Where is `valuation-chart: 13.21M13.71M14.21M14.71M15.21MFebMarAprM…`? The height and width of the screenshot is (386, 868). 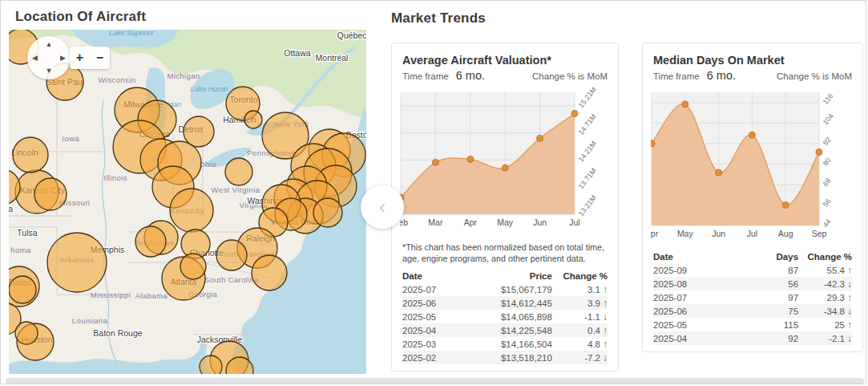 valuation-chart: 13.21M13.71M14.21M14.71M15.21MFebMarAprM… is located at coordinates (507, 160).